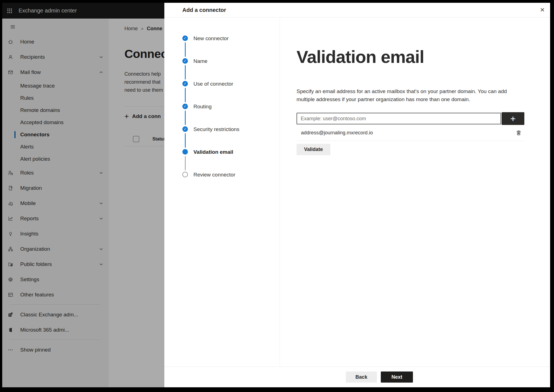  Describe the element at coordinates (361, 377) in the screenshot. I see `back-button: Back` at that location.